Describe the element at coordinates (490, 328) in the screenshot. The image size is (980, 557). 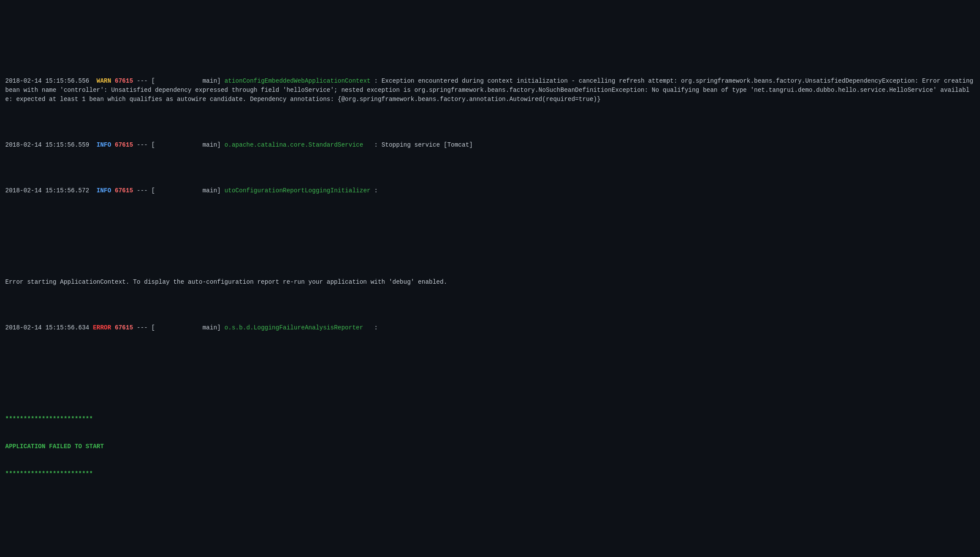
I see `log-line-6: 2018-02-14 15:15:56.634 ERROR 67615 --- …` at that location.